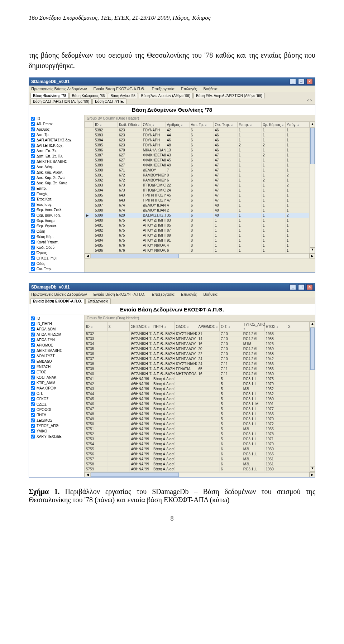 The image size is (344, 644). I want to click on cell: 5400, so click(106, 221).